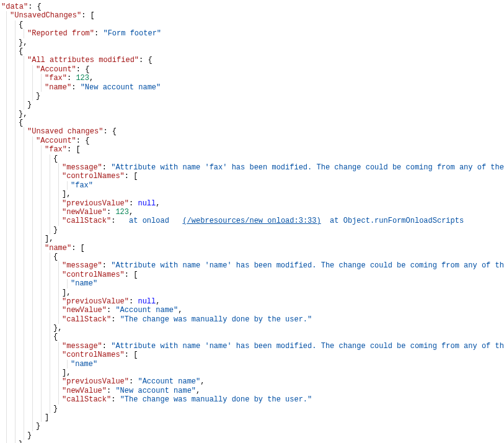  Describe the element at coordinates (252, 221) in the screenshot. I see `code-line: "callStack": at onload (/webresources/ne…` at that location.